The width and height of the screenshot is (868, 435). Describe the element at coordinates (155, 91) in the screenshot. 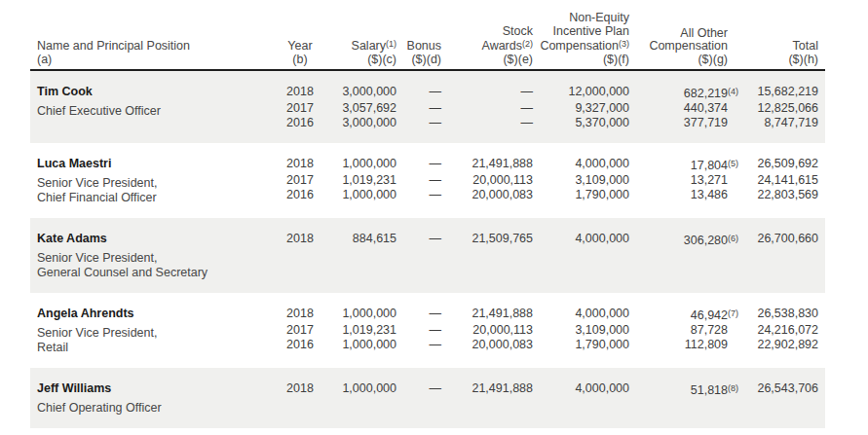

I see `exec-name: Tim Cook` at that location.